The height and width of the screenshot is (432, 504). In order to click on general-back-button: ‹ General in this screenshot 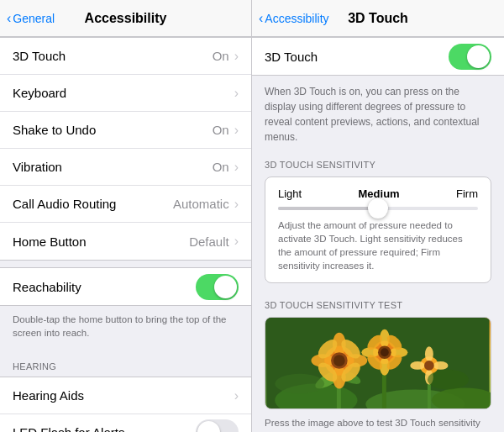, I will do `click(30, 18)`.